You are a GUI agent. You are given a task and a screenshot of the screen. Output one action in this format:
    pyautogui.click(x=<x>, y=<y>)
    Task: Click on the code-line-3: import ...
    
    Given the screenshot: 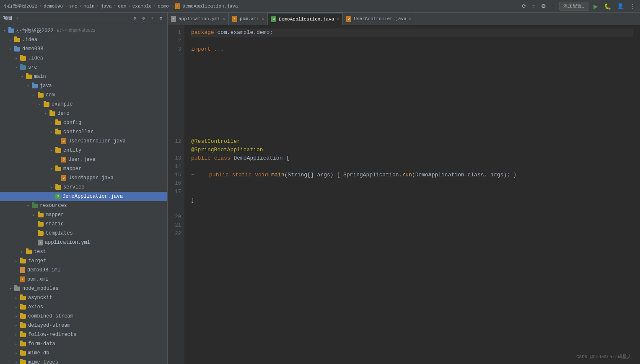 What is the action you would take?
    pyautogui.click(x=412, y=49)
    